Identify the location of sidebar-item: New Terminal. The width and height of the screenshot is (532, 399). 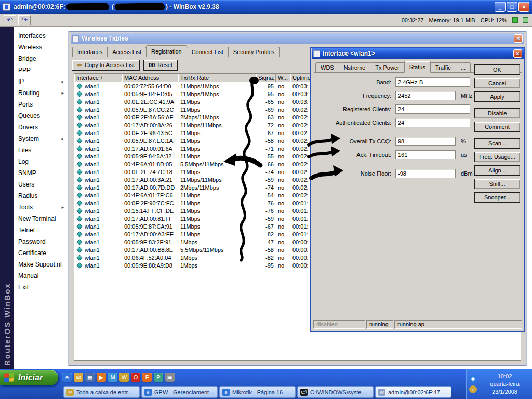
(41, 219).